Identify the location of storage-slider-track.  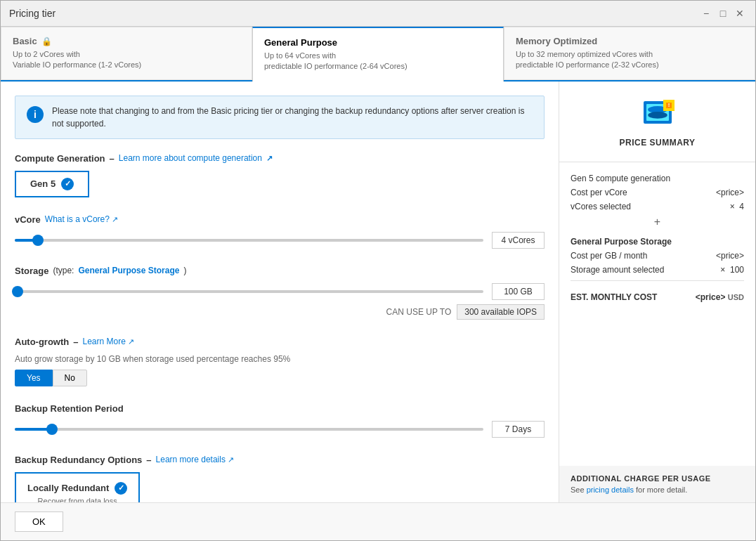
(249, 292).